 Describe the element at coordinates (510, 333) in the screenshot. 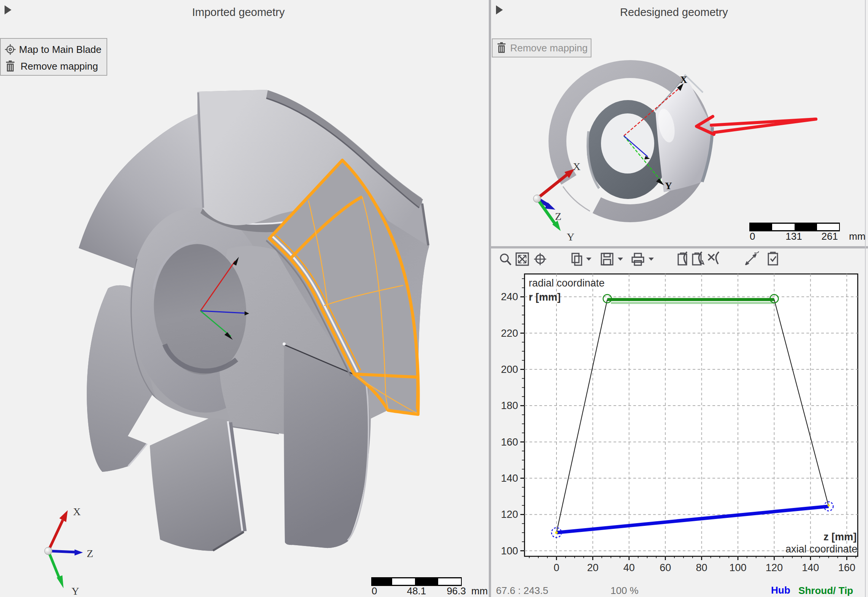

I see `svg-text: 220` at that location.